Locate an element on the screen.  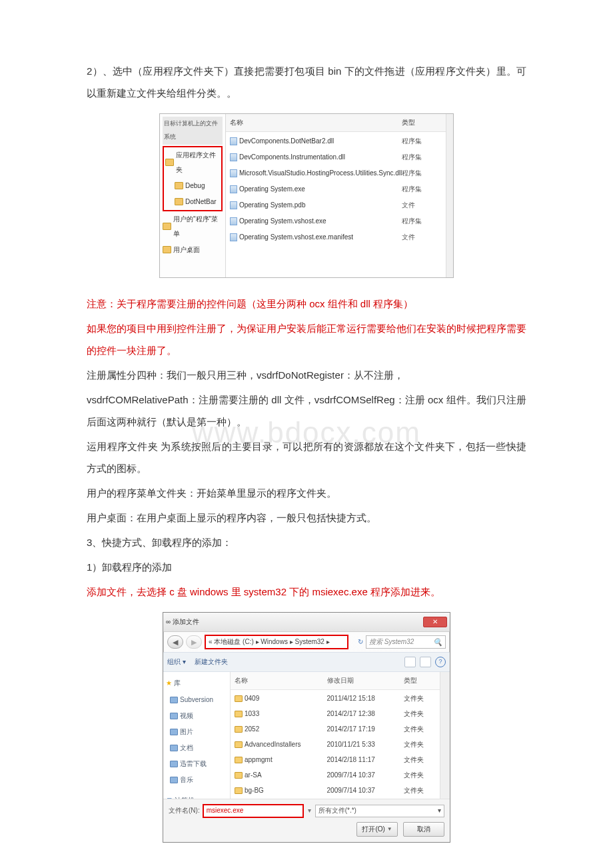
file-name: Operating System.vshost.exe is located at coordinates (283, 221).